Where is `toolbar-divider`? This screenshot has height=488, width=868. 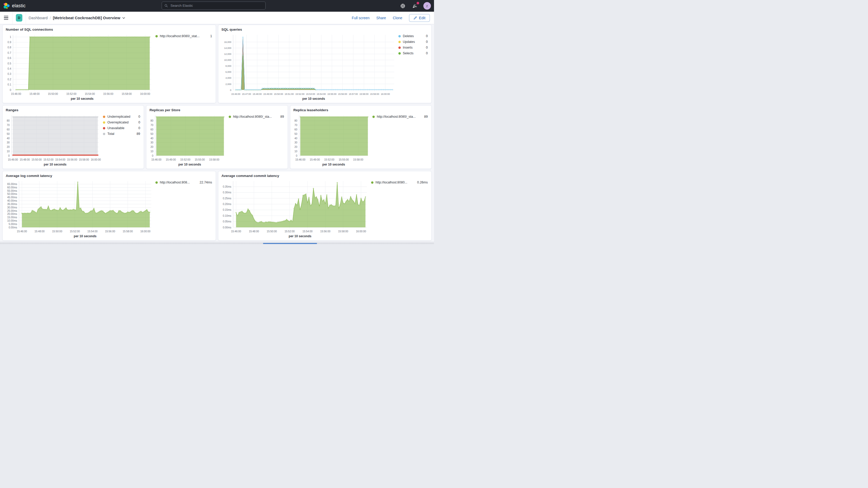
toolbar-divider is located at coordinates (12, 18).